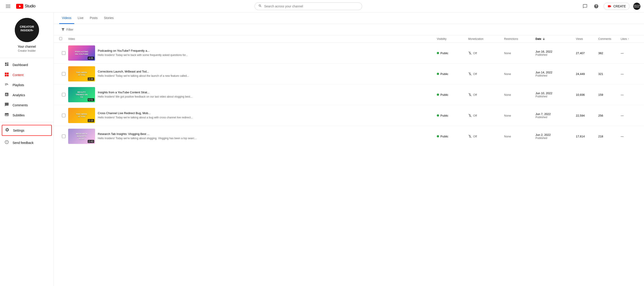  I want to click on row2-monetization: Off, so click(486, 74).